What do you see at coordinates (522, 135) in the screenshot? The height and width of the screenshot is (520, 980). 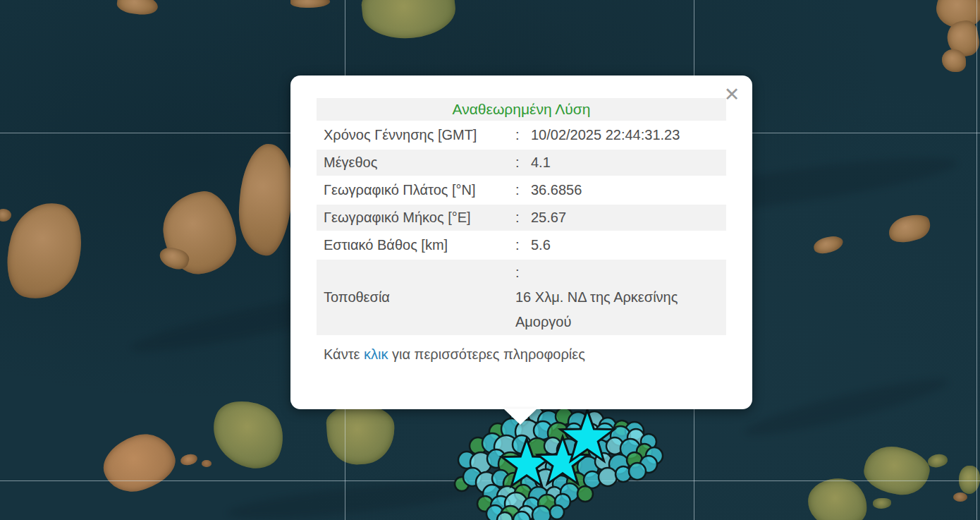 I see `table-row: Χρόνος Γέννησης [GMT]:10/02/2025 22:44:3…` at bounding box center [522, 135].